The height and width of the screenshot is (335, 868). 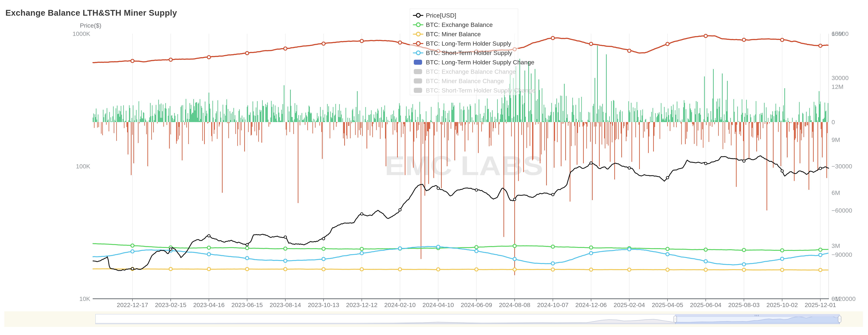 What do you see at coordinates (850, 211) in the screenshot?
I see `y-axis-right-change-tick: −60000` at bounding box center [850, 211].